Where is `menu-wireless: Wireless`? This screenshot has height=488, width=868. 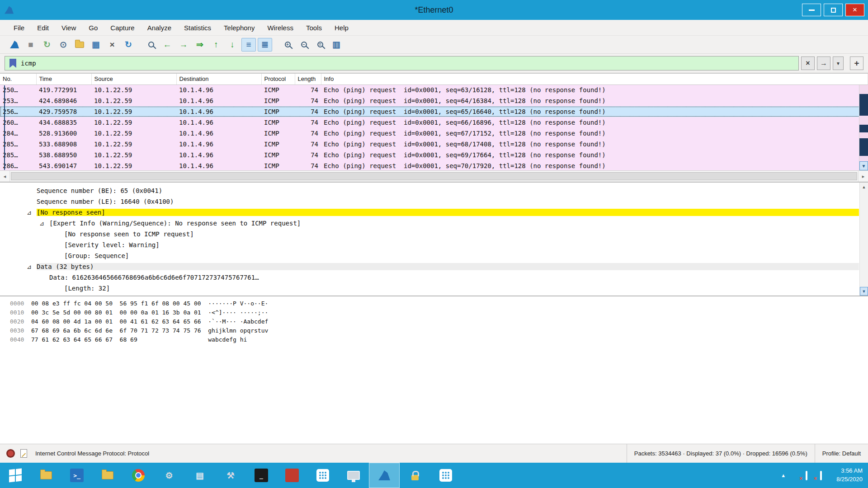 menu-wireless: Wireless is located at coordinates (280, 28).